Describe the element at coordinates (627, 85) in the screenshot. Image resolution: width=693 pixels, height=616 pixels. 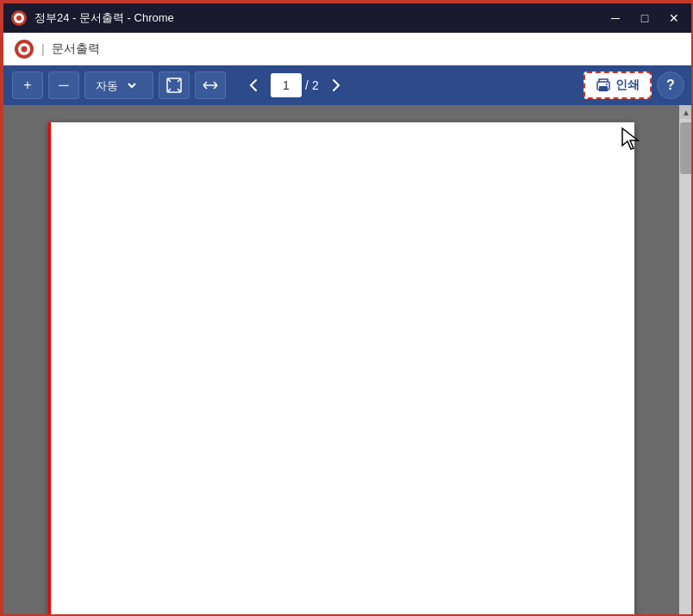
I see `print-label: 인쇄` at that location.